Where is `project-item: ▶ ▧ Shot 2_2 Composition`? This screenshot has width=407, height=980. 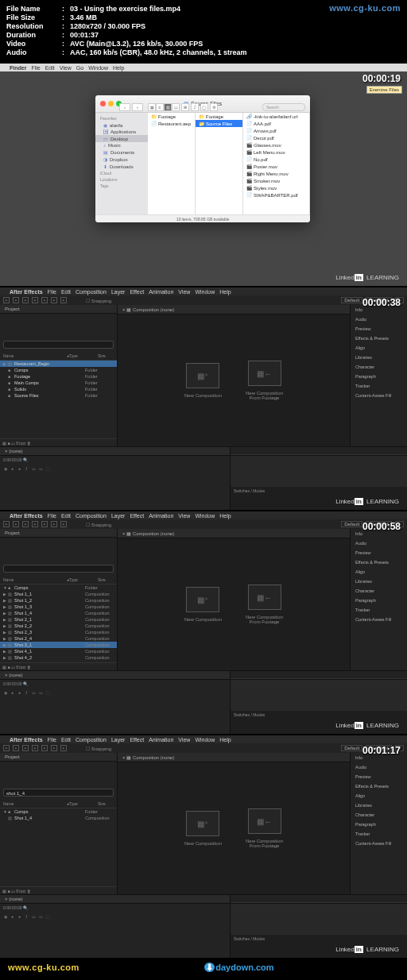 project-item: ▶ ▧ Shot 2_2 Composition is located at coordinates (59, 626).